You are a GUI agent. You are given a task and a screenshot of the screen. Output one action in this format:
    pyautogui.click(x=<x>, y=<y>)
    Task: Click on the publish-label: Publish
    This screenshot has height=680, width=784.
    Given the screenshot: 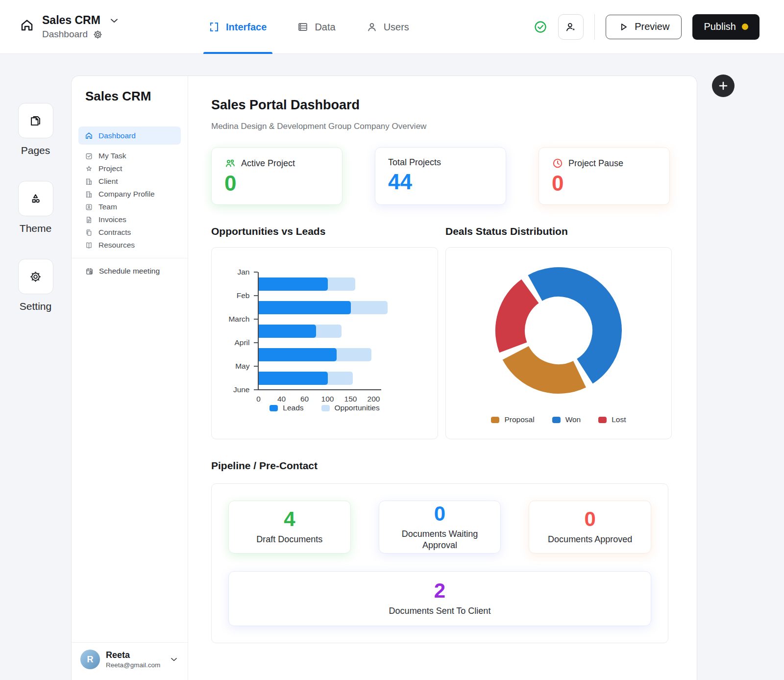 What is the action you would take?
    pyautogui.click(x=720, y=26)
    